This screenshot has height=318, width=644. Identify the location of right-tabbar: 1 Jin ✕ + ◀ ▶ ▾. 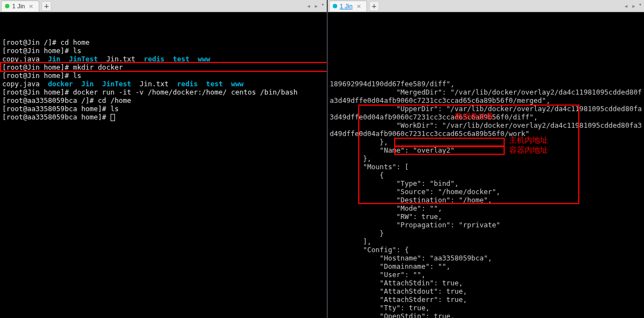
(486, 6).